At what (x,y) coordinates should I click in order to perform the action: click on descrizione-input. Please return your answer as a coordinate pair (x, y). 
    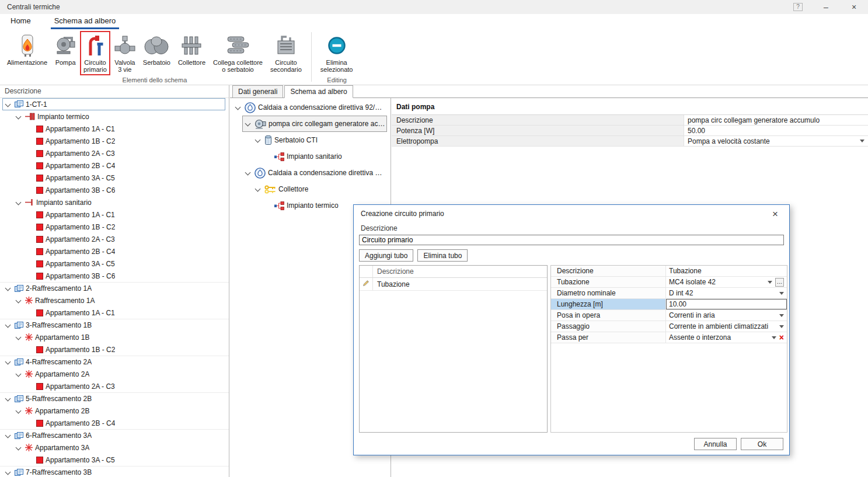
    Looking at the image, I should click on (571, 240).